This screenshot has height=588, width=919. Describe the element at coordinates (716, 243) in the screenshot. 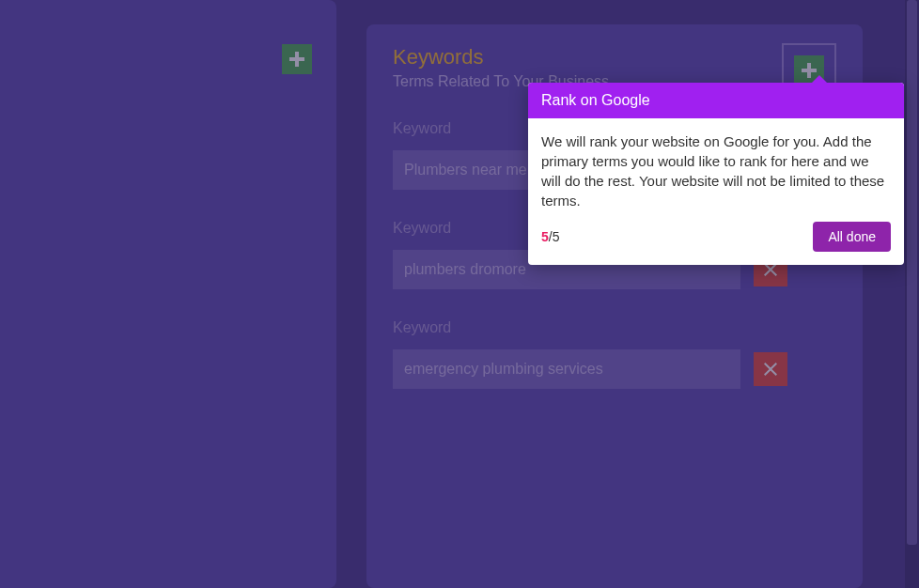

I see `tooltip-footer: 5/5 All done` at that location.